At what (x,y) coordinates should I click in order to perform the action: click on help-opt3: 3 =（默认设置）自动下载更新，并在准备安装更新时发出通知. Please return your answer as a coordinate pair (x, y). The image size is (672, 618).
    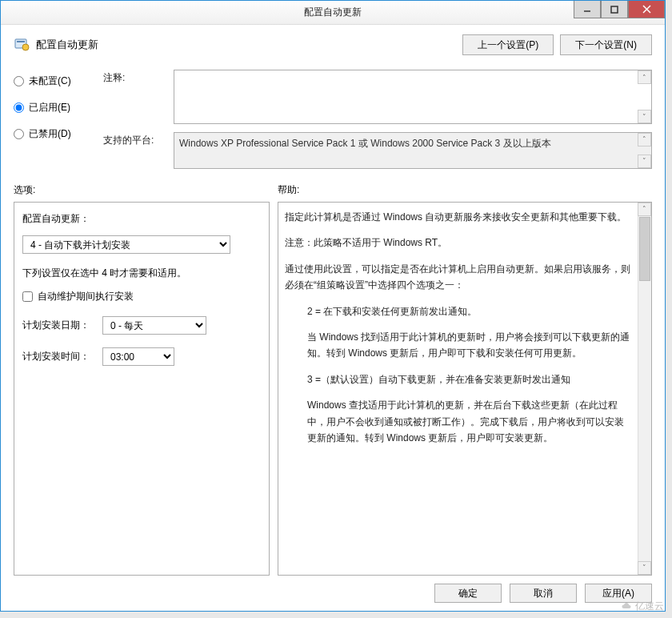
    Looking at the image, I should click on (458, 379).